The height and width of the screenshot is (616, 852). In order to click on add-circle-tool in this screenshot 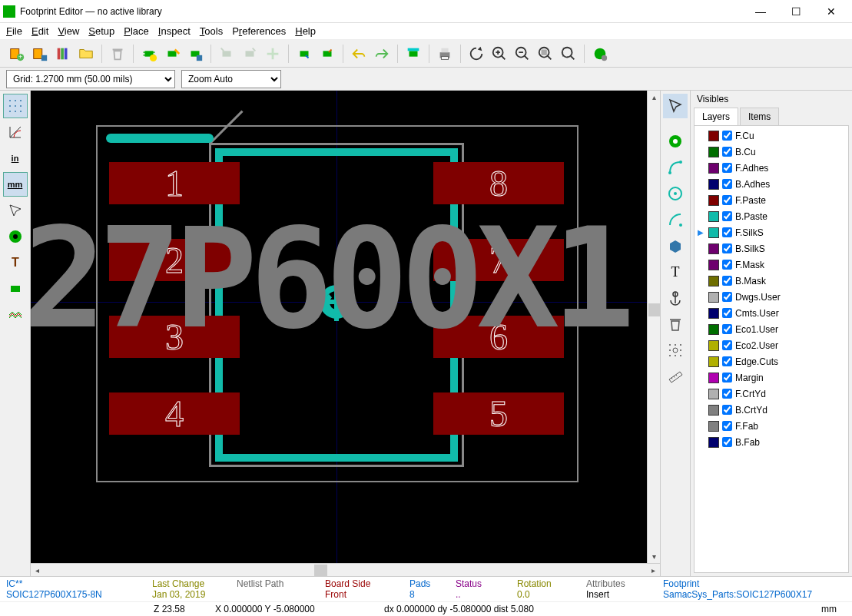, I will do `click(675, 194)`.